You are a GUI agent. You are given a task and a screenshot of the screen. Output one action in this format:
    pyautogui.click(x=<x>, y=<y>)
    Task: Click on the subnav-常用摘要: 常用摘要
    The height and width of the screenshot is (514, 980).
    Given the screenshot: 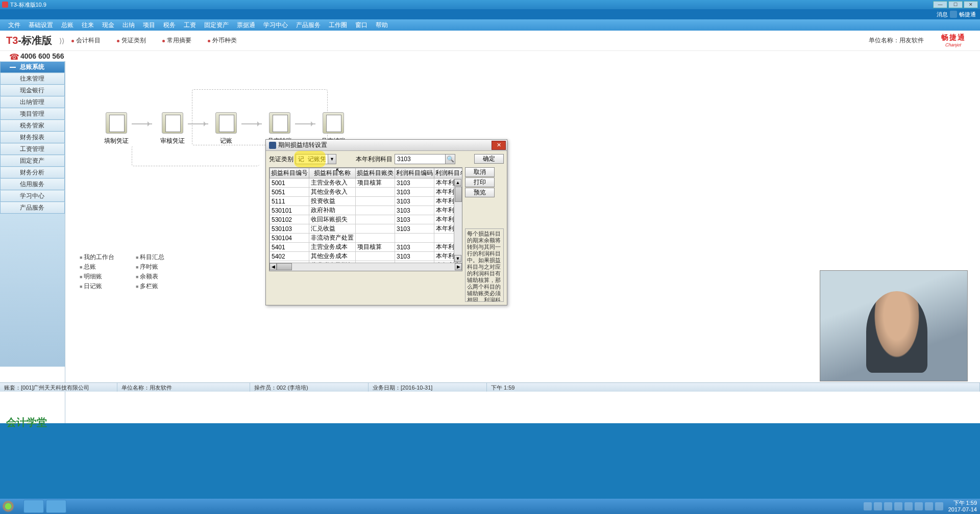 What is the action you would take?
    pyautogui.click(x=177, y=41)
    